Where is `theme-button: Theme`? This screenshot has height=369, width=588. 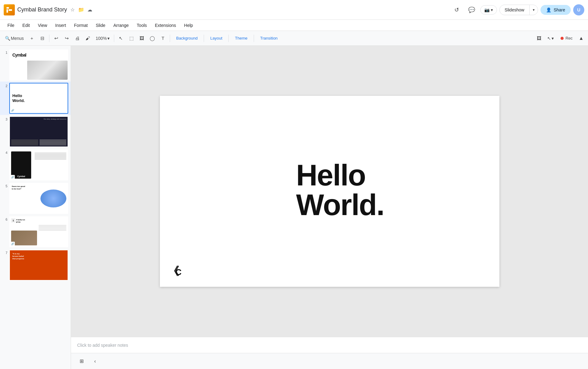
theme-button: Theme is located at coordinates (241, 38).